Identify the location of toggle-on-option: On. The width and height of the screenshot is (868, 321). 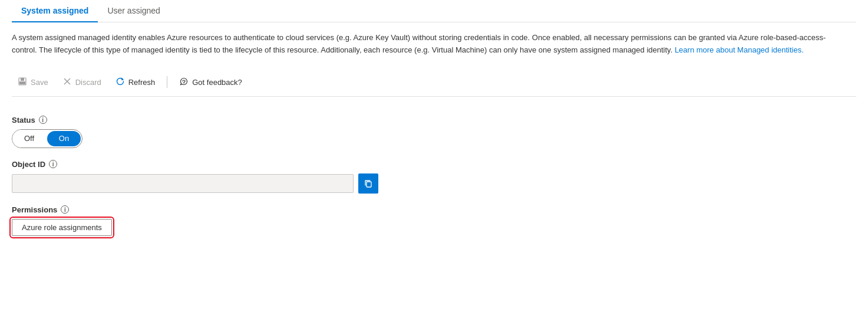
(64, 139).